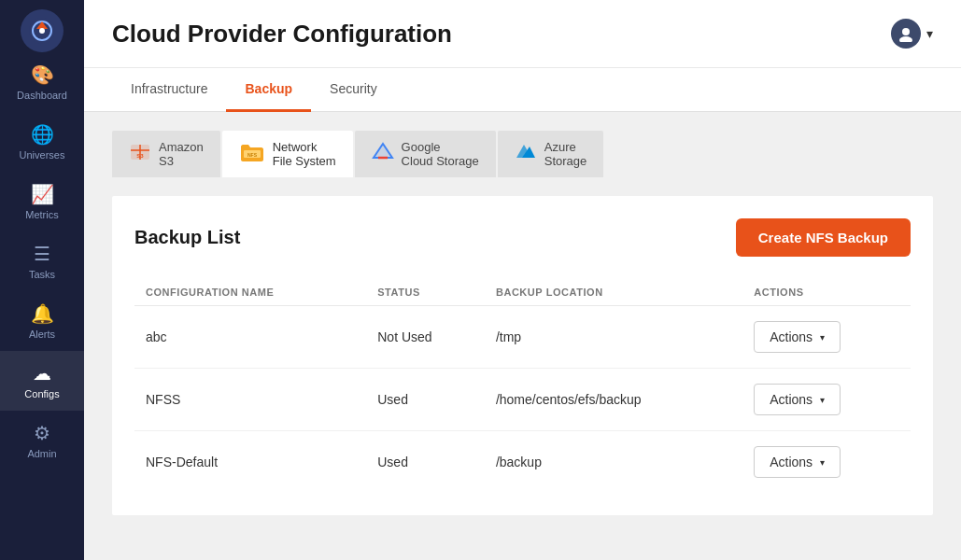 The image size is (961, 560). I want to click on storage-tab-azure: AzureStorage, so click(551, 154).